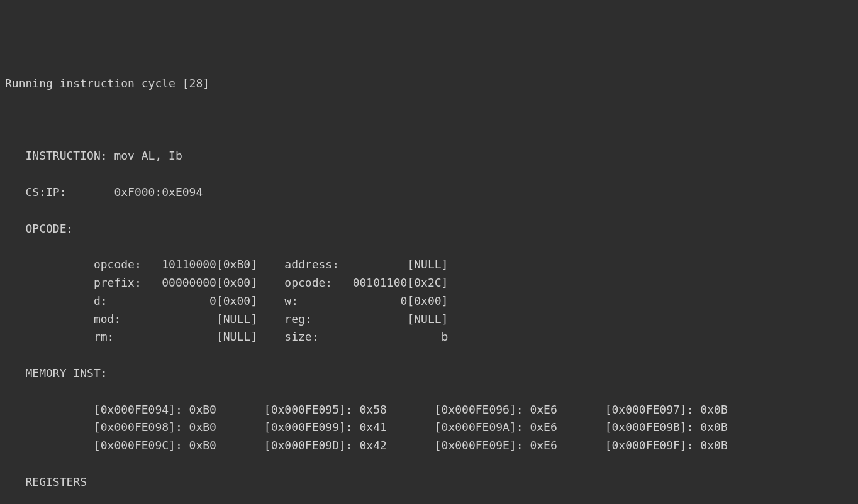 The width and height of the screenshot is (858, 504). Describe the element at coordinates (196, 83) in the screenshot. I see `cycle-number: 28` at that location.